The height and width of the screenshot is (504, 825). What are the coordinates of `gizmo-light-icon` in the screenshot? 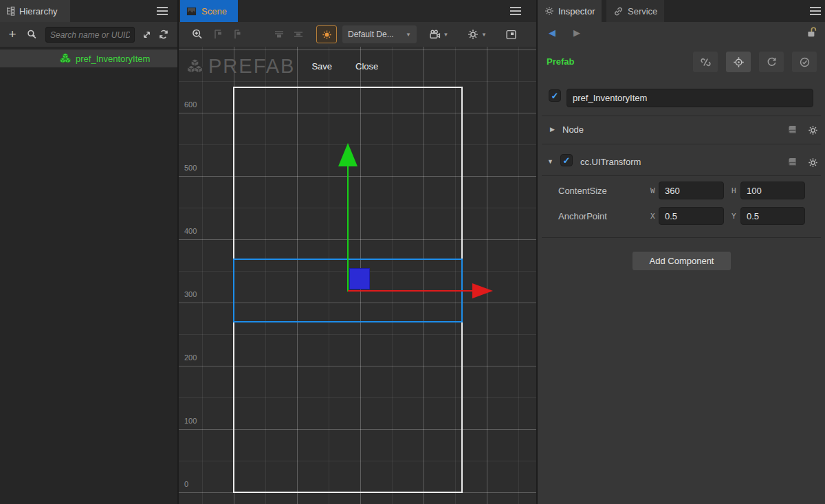 It's located at (327, 34).